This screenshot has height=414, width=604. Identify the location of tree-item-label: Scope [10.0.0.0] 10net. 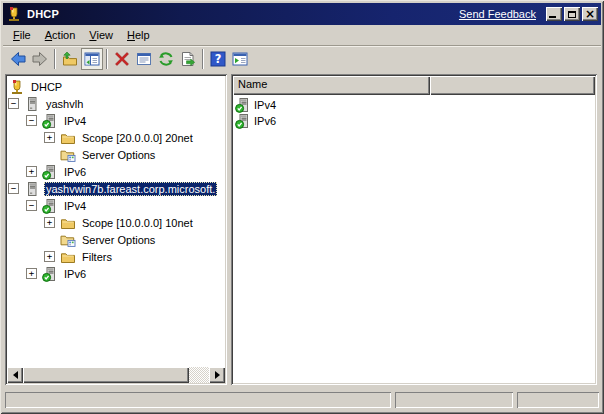
(138, 223).